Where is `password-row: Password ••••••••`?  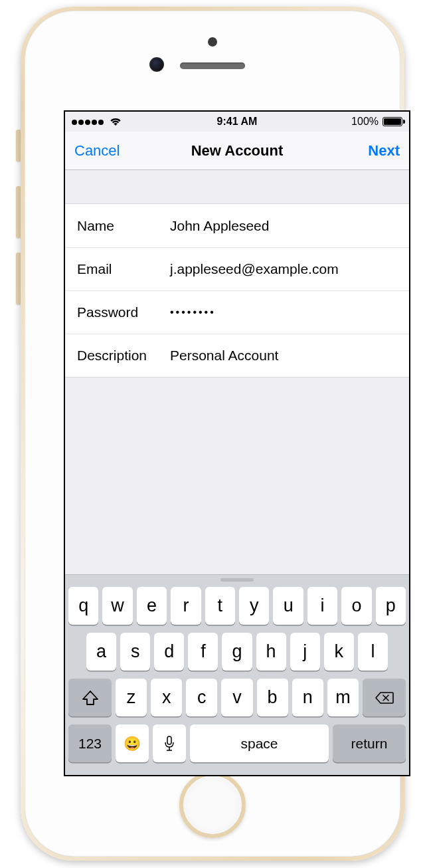 password-row: Password •••••••• is located at coordinates (237, 312).